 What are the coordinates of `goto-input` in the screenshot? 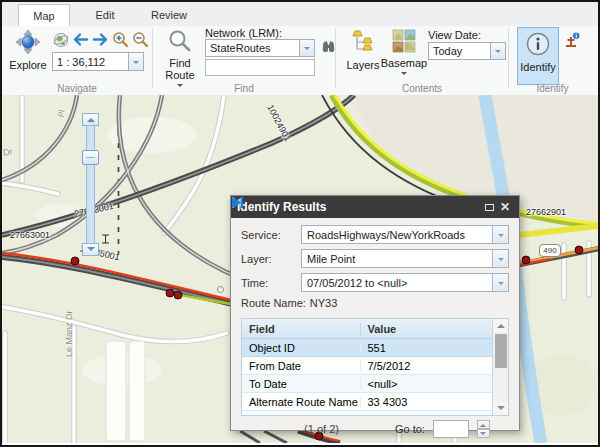 It's located at (451, 429).